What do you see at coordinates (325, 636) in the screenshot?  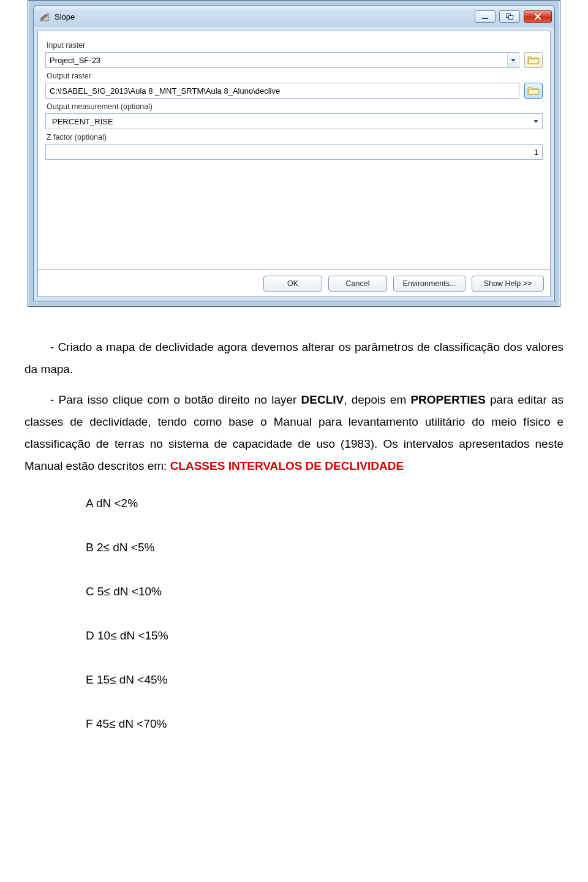 I see `interval-d: D 10≤ dN <15%` at bounding box center [325, 636].